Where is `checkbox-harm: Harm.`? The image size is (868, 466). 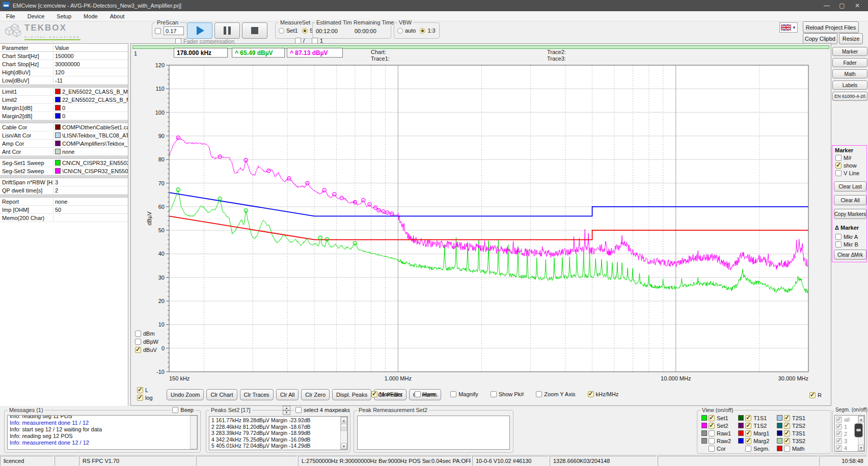 checkbox-harm: Harm. is located at coordinates (426, 394).